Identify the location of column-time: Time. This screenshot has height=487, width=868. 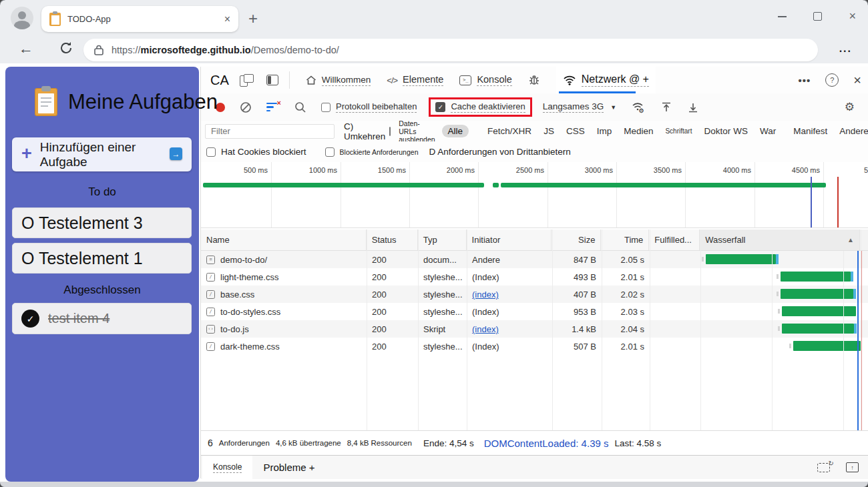
(625, 240).